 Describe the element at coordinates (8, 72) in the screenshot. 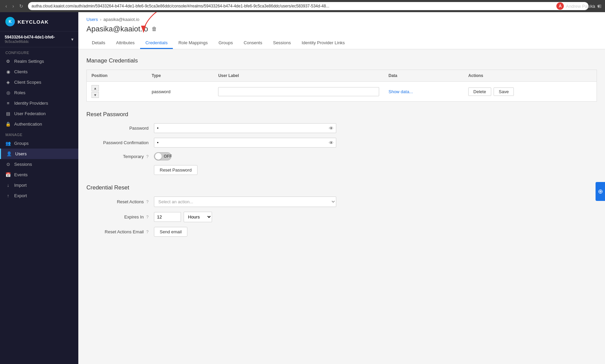

I see `clients-icon: ◉` at that location.